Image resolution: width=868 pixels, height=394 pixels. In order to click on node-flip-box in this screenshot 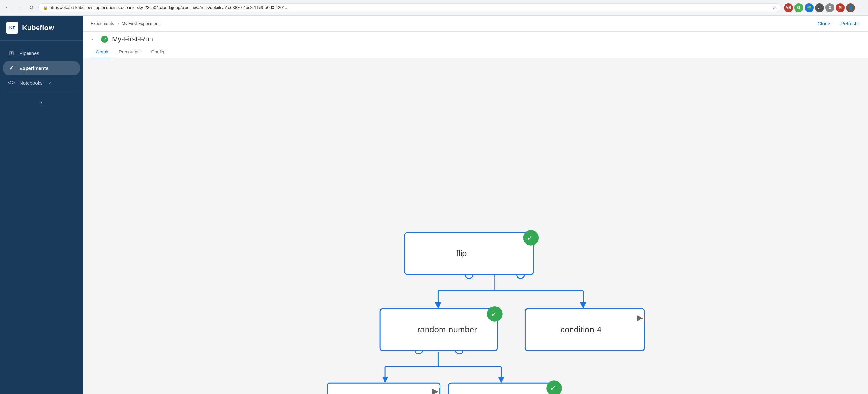, I will do `click(469, 254)`.